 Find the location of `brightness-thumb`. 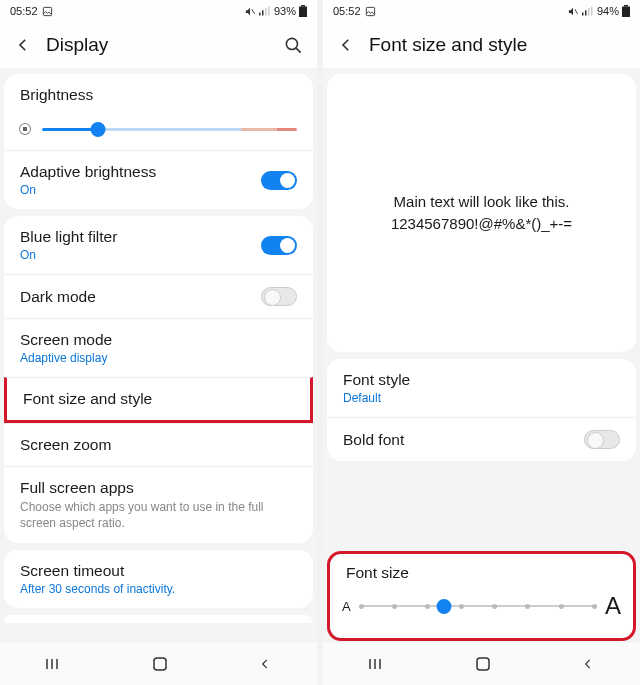

brightness-thumb is located at coordinates (98, 130).